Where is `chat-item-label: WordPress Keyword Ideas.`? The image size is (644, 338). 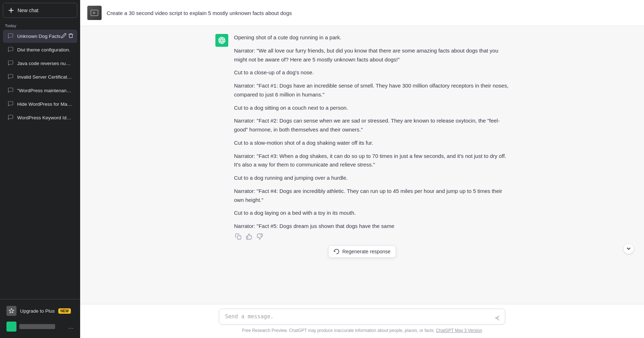
chat-item-label: WordPress Keyword Ideas. is located at coordinates (45, 118).